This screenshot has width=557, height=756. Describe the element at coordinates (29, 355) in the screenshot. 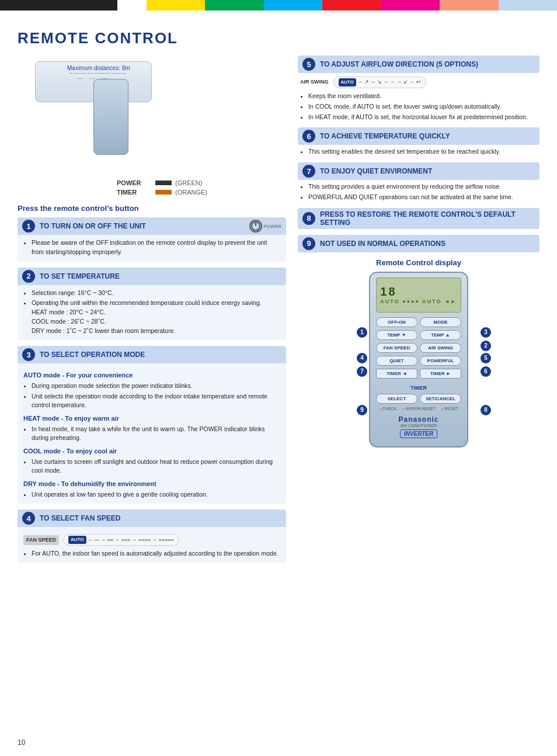

I see `section-3-number: 3` at that location.